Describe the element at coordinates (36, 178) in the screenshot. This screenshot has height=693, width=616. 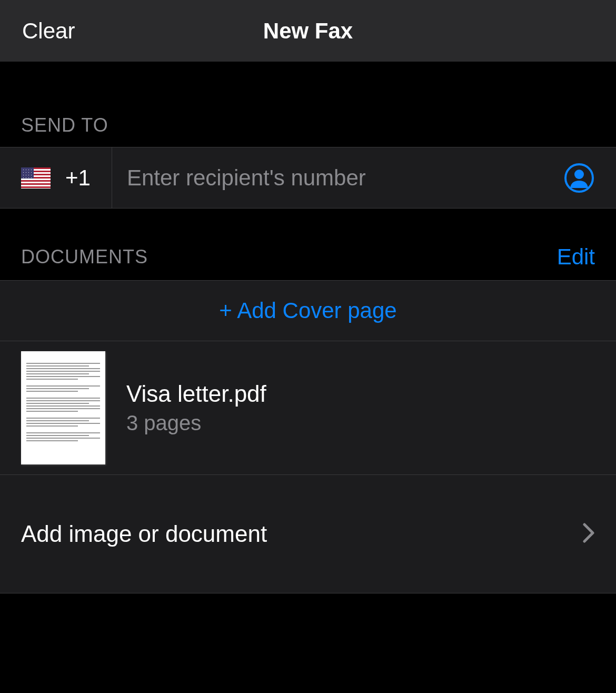
I see `us-flag-icon` at that location.